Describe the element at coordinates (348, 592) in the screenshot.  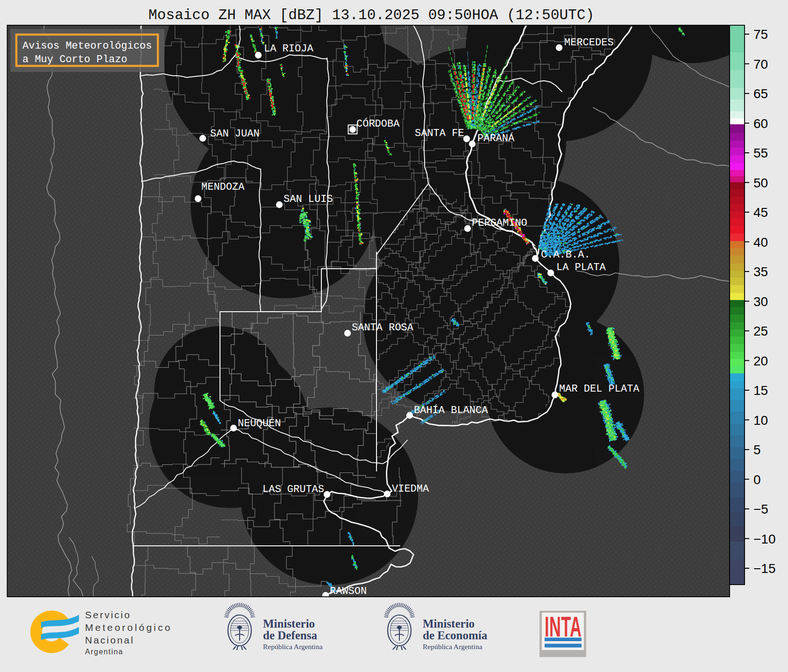
I see `svg-text: RAWSON` at that location.